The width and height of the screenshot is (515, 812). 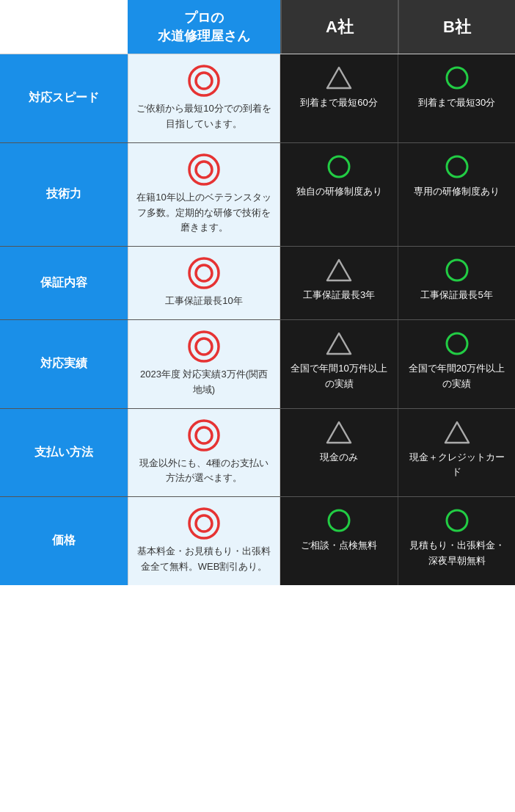 I want to click on b-cell: 工事保証最長5年, so click(x=456, y=283).